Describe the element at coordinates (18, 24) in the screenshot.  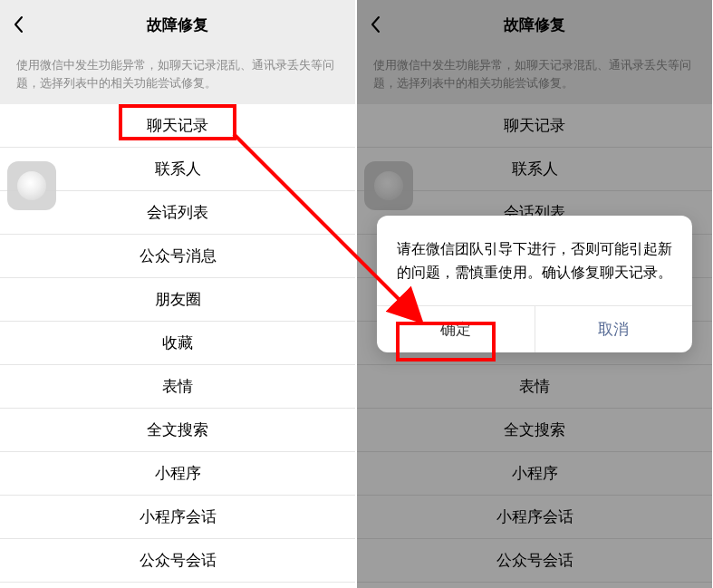
I see `back-icon` at that location.